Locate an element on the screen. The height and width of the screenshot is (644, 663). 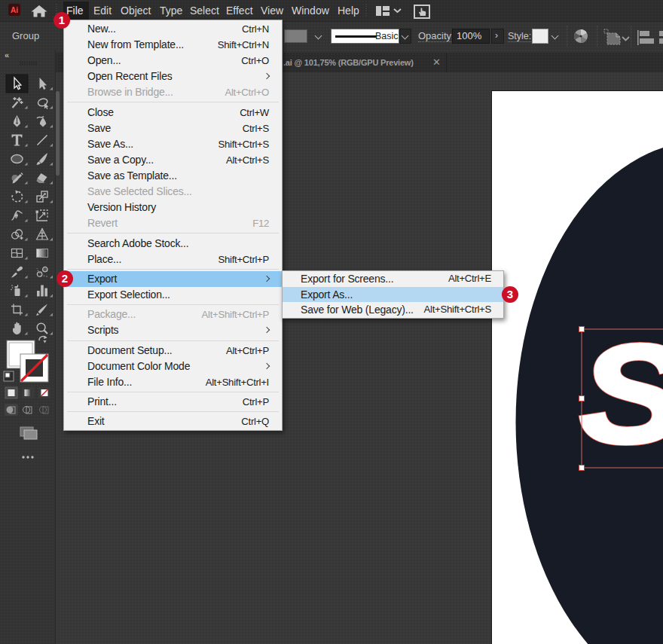
svg-text: S is located at coordinates (621, 393).